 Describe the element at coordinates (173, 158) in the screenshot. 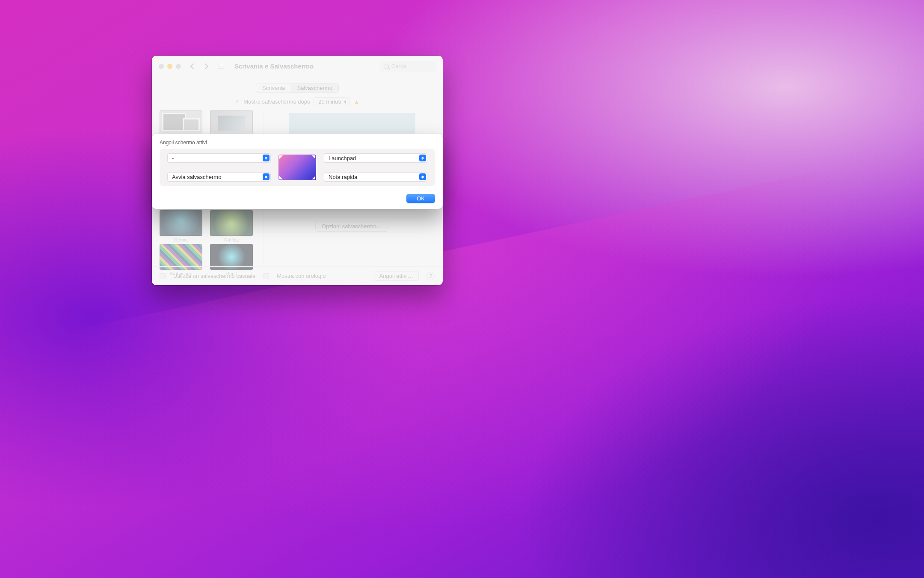

I see `corner-top-left-value: -` at that location.